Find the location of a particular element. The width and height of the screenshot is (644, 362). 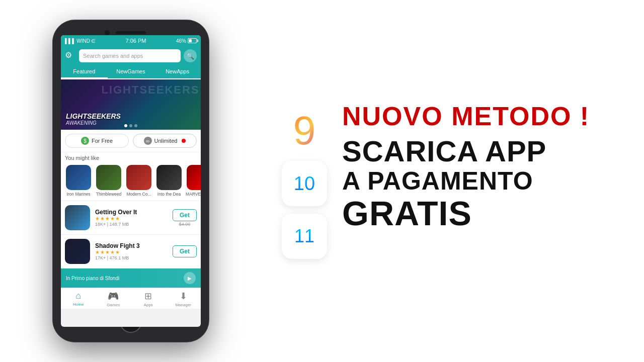

game-marvel: MARVEL Fu... is located at coordinates (193, 181).